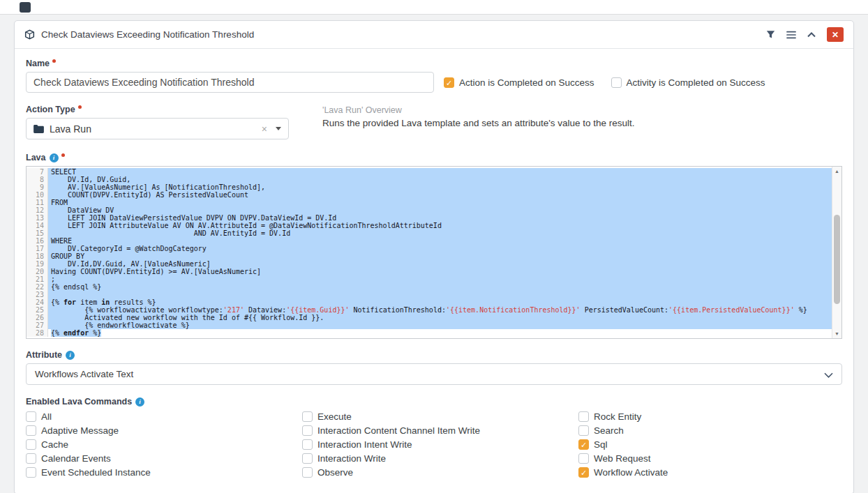 The image size is (868, 493). I want to click on code-text: AV.[ValueAsNumeric] As [NotificationThre…, so click(445, 187).